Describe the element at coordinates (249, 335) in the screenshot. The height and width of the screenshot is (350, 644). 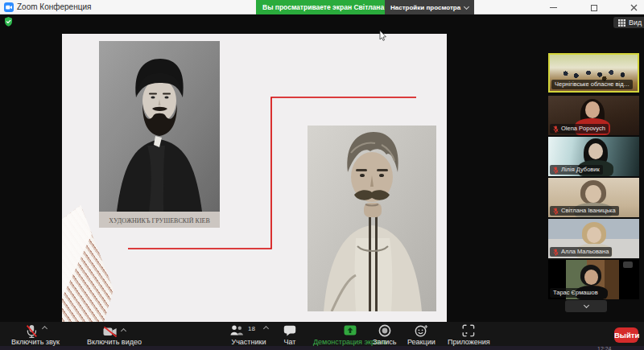
I see `participants-button: 18 Участники` at that location.